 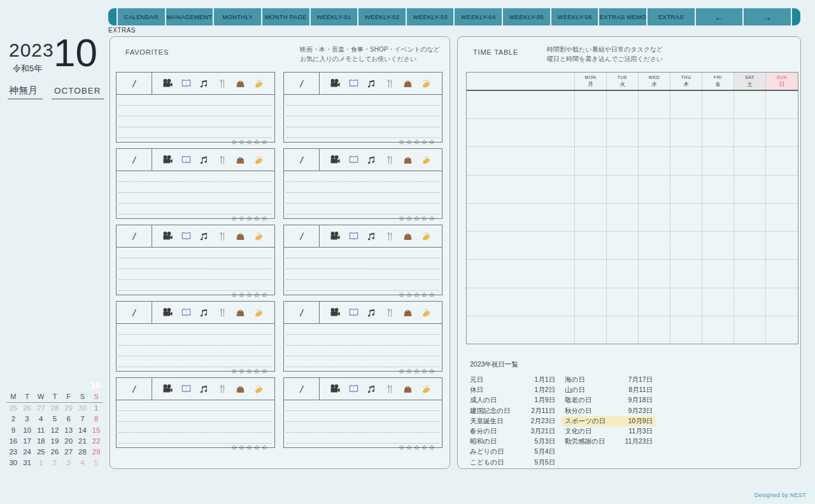 I want to click on calendar-day: 4, so click(x=83, y=463).